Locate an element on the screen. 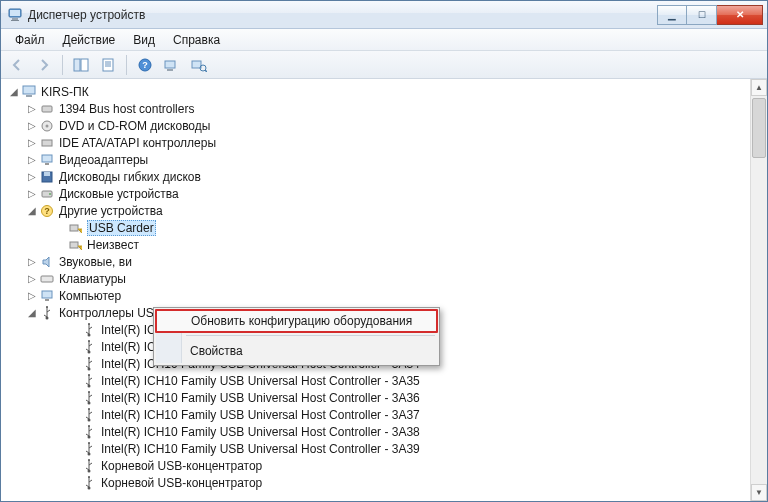 Image resolution: width=768 pixels, height=502 pixels. scan-changes-button is located at coordinates (199, 65).